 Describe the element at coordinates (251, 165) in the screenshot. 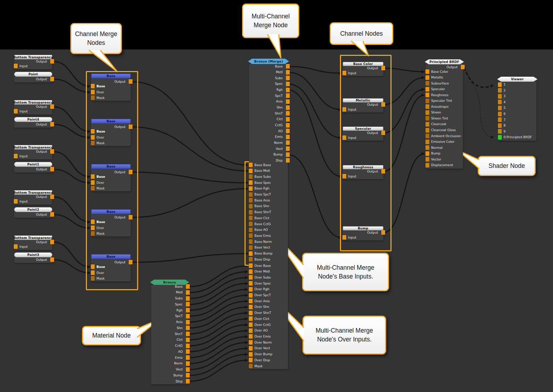

I see `port-base-base-in` at that location.